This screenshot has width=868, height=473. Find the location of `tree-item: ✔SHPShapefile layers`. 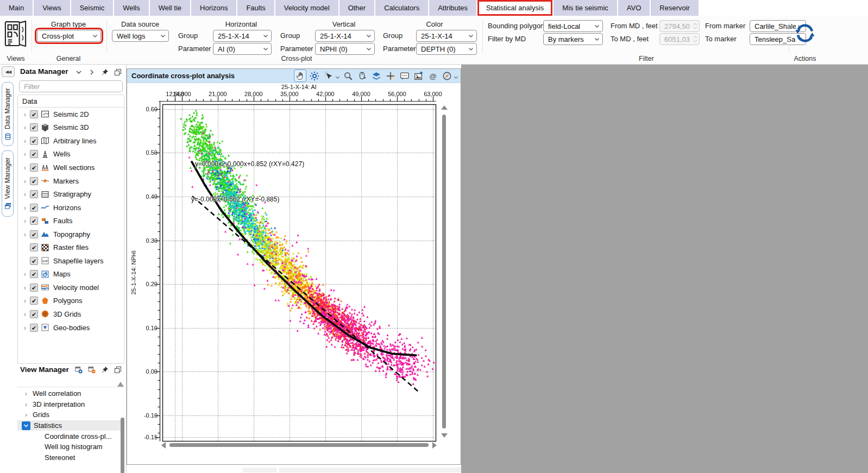

tree-item: ✔SHPShapefile layers is located at coordinates (71, 261).